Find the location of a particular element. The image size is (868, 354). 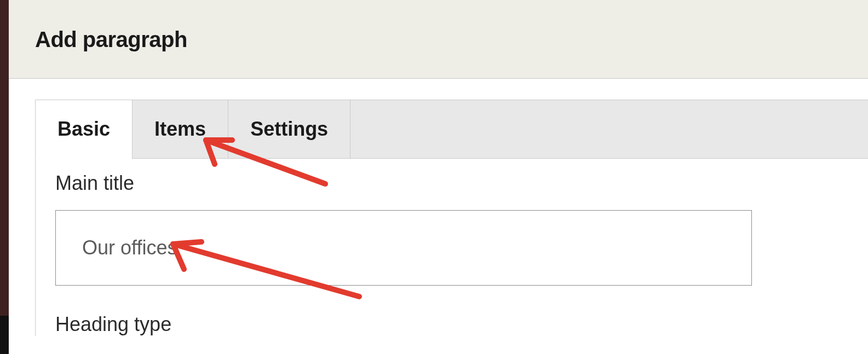

window-left-gutter is located at coordinates (4, 177).